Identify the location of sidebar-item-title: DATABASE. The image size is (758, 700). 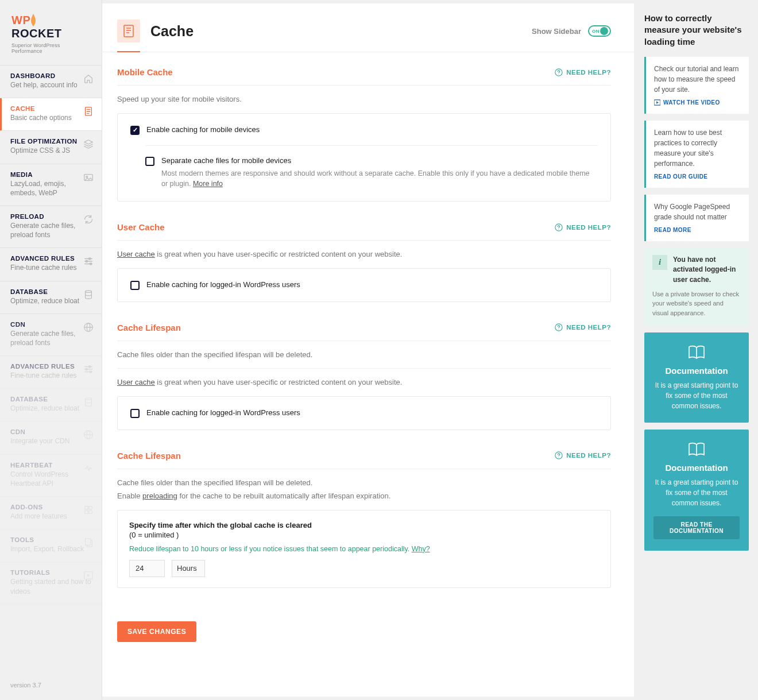
(52, 292).